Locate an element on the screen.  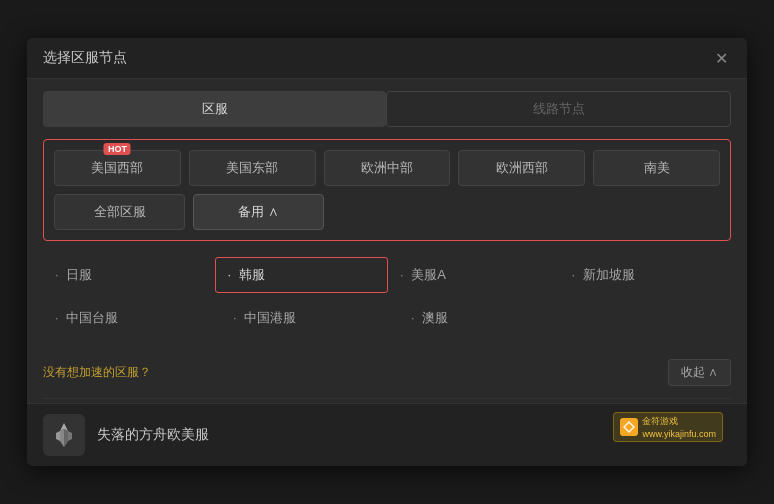
all-regions-button: 全部区服 is located at coordinates (120, 212).